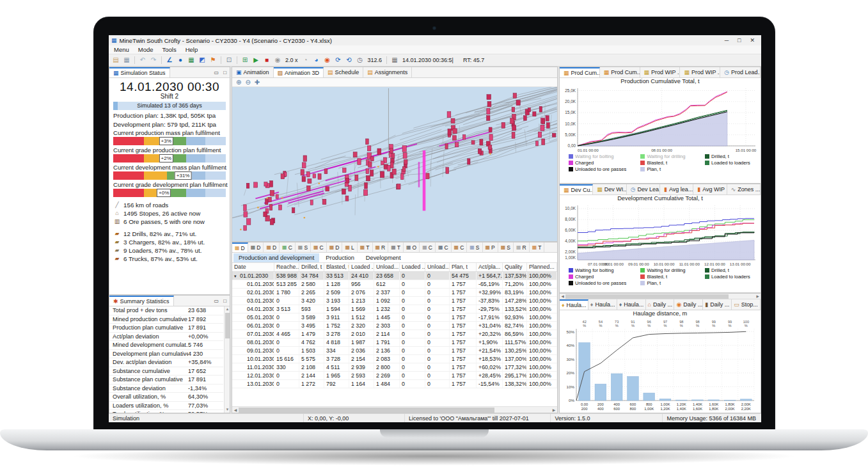  Describe the element at coordinates (278, 60) in the screenshot. I see `record-icon: ◉` at that location.